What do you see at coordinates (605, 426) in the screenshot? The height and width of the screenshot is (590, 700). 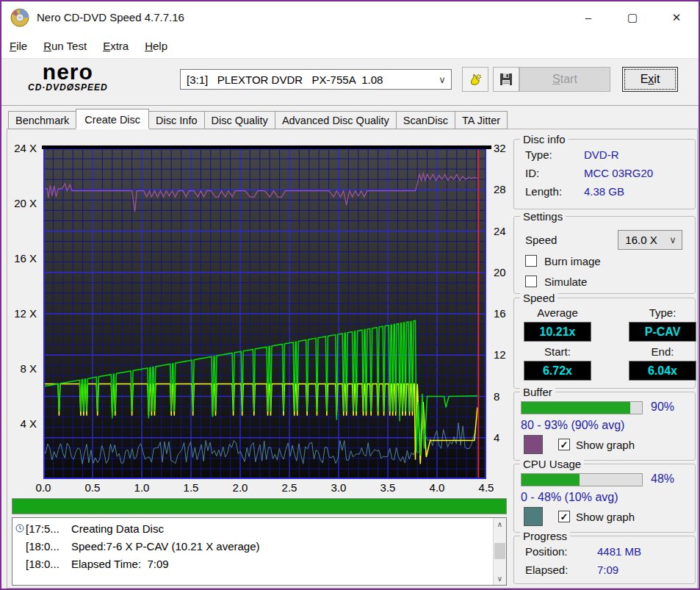 I see `buffer-group: Buffer 90% 80 - 93% (90% avg) Show graph` at bounding box center [605, 426].